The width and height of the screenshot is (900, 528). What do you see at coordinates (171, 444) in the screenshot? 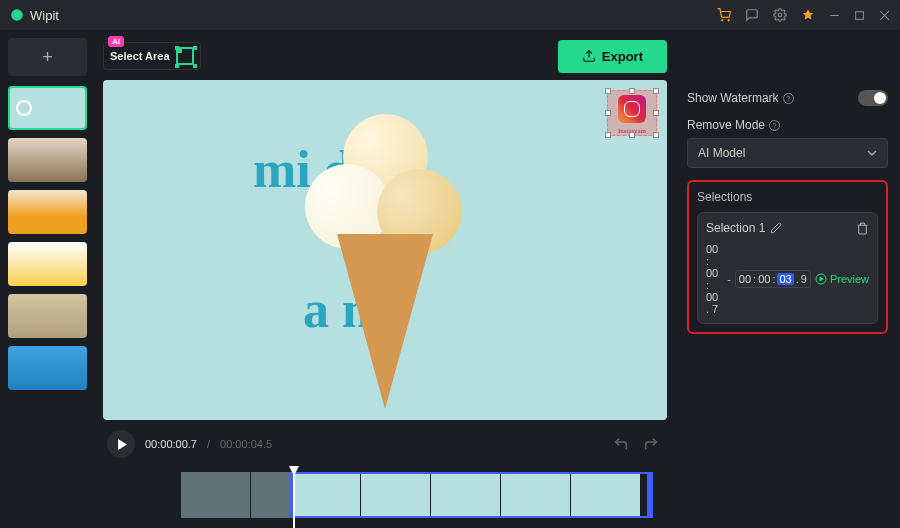
I see `time-current: 00:00:00.7` at bounding box center [171, 444].